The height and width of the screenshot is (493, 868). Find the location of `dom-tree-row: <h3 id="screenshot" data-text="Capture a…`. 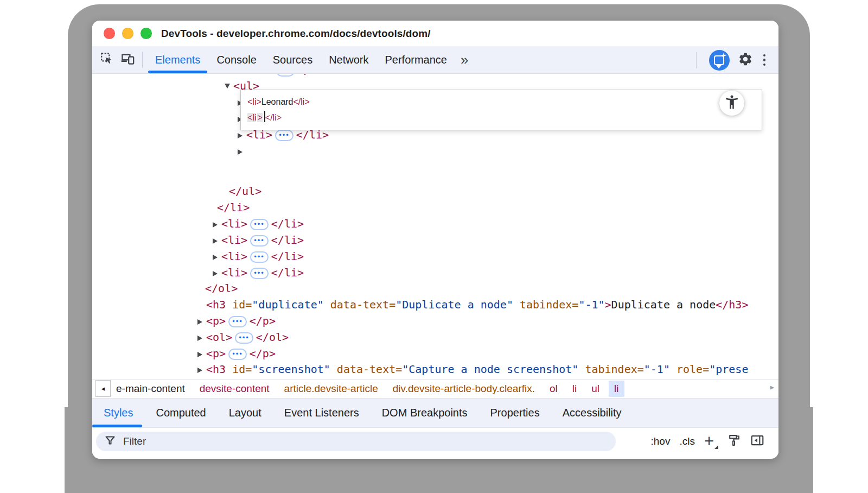

dom-tree-row: <h3 id="screenshot" data-text="Capture a… is located at coordinates (435, 369).